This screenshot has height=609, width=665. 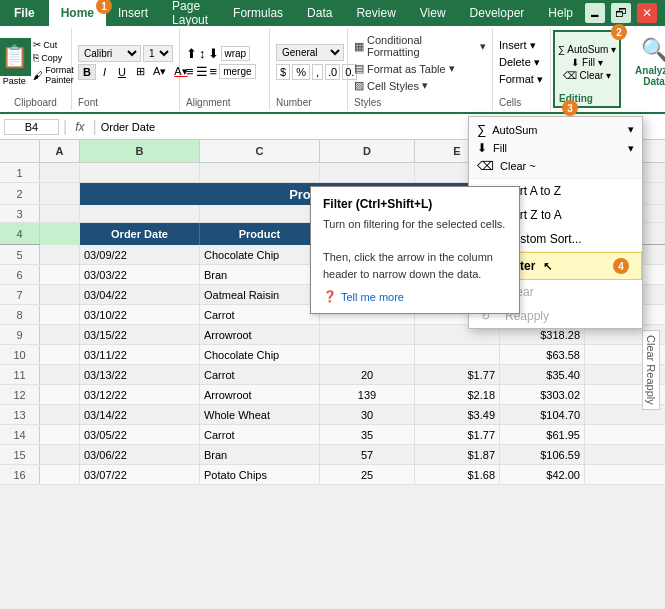 What do you see at coordinates (140, 355) in the screenshot?
I see `cell: 03/11/22` at bounding box center [140, 355].